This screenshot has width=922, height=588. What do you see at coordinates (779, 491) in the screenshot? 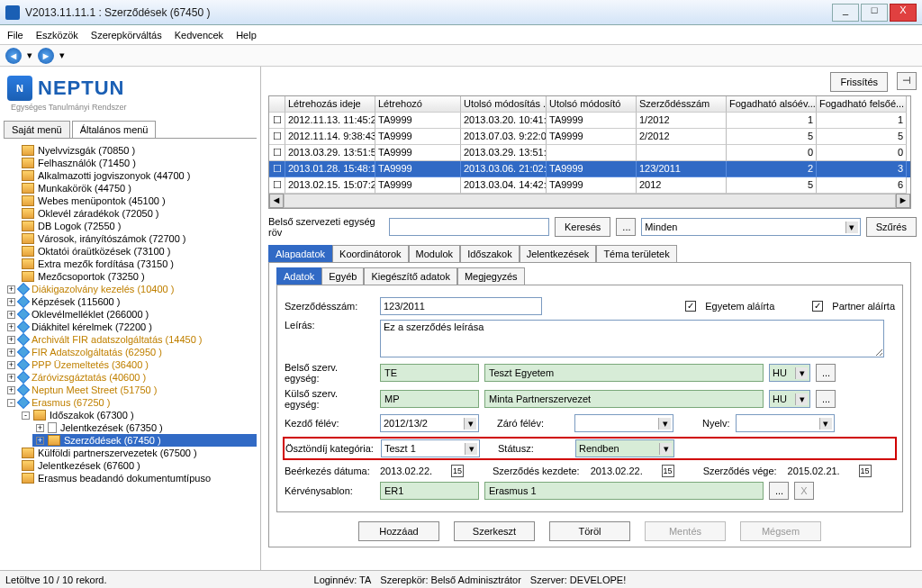
I see `kerveny-browse-button: ...` at bounding box center [779, 491].